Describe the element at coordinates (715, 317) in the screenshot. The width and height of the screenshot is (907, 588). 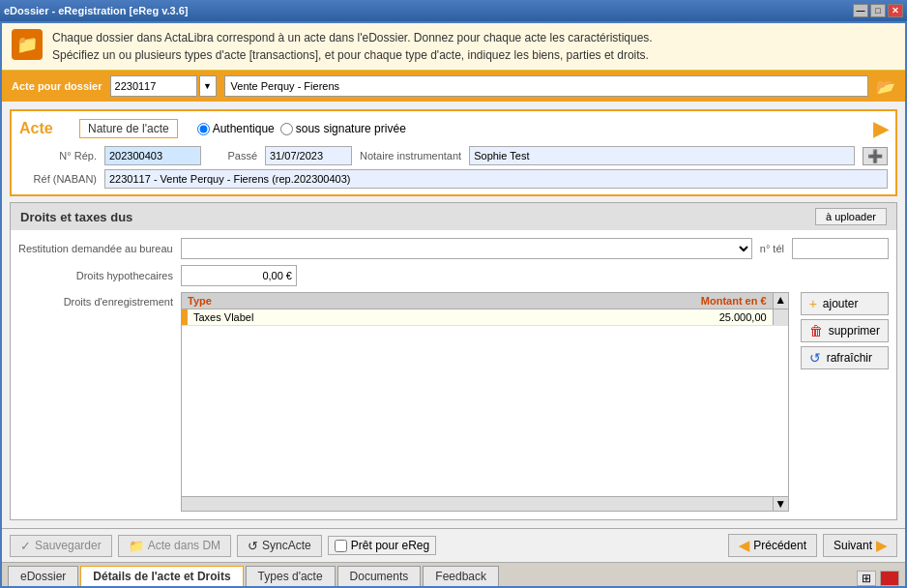
I see `cell-montant: 25.000,00` at that location.